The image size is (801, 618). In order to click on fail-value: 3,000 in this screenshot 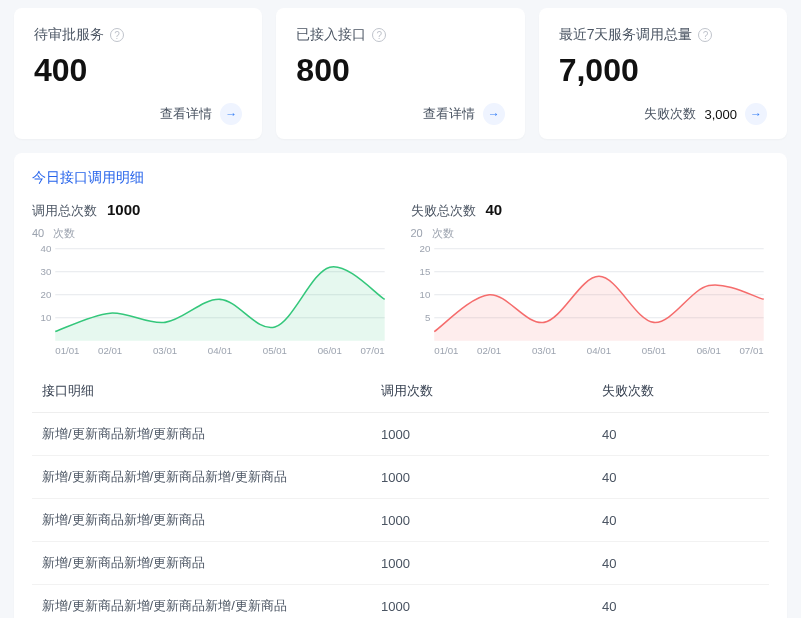, I will do `click(720, 114)`.